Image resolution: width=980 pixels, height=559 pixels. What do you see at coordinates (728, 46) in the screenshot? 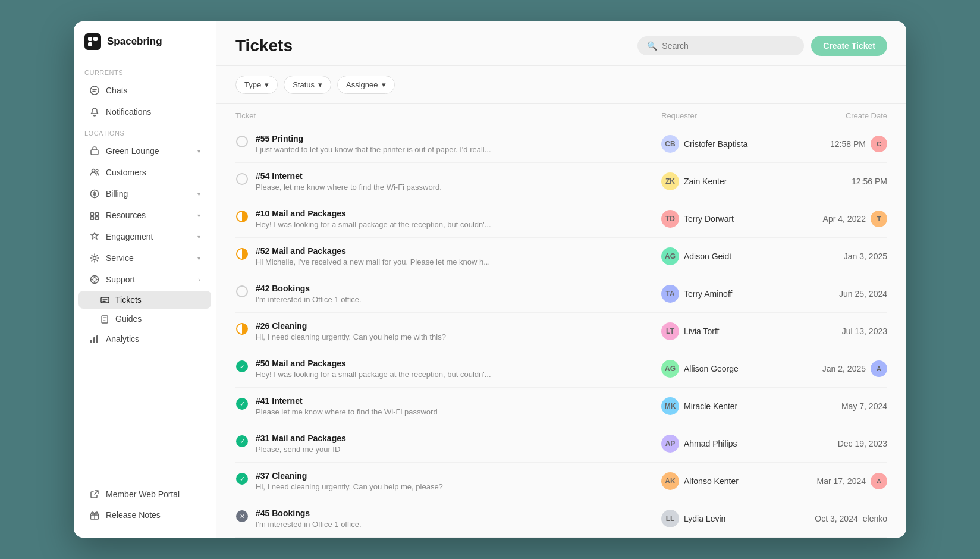
I see `search-input` at bounding box center [728, 46].